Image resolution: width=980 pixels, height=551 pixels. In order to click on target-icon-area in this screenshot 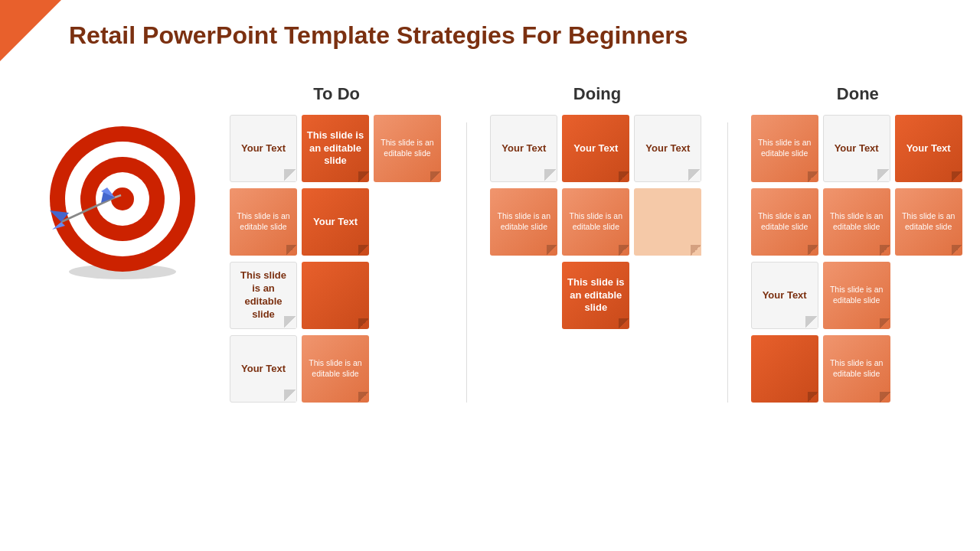, I will do `click(122, 184)`.